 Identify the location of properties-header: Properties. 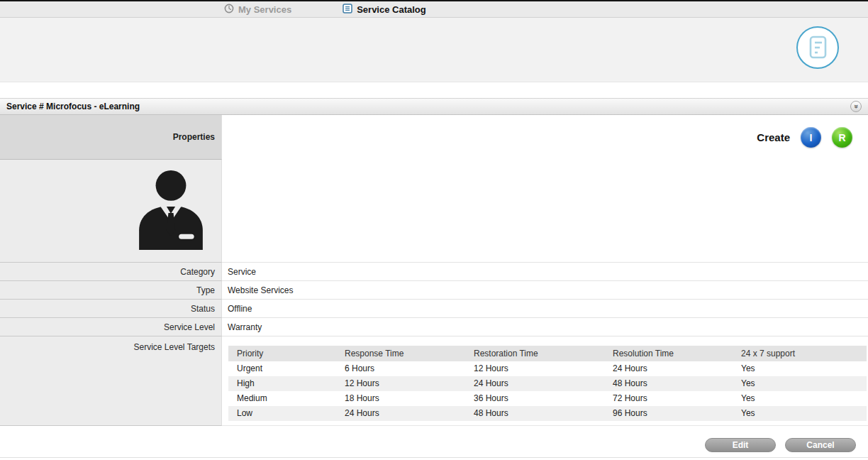
(111, 138).